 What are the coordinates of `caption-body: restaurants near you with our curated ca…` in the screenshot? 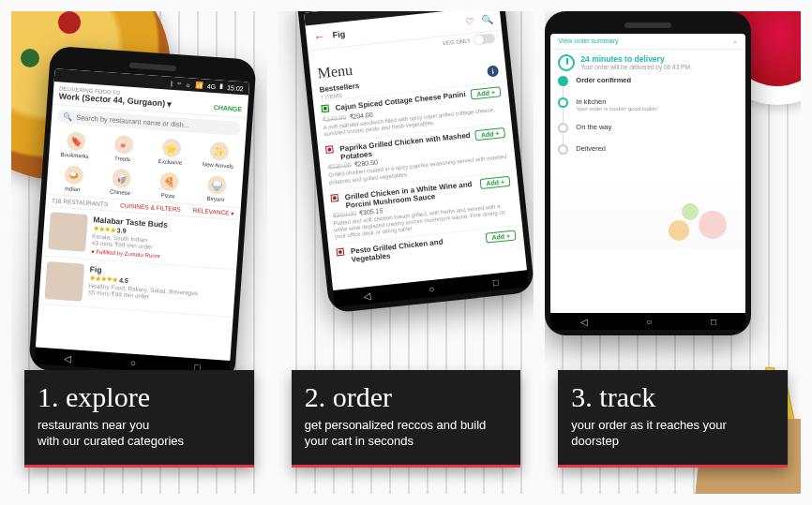 It's located at (139, 433).